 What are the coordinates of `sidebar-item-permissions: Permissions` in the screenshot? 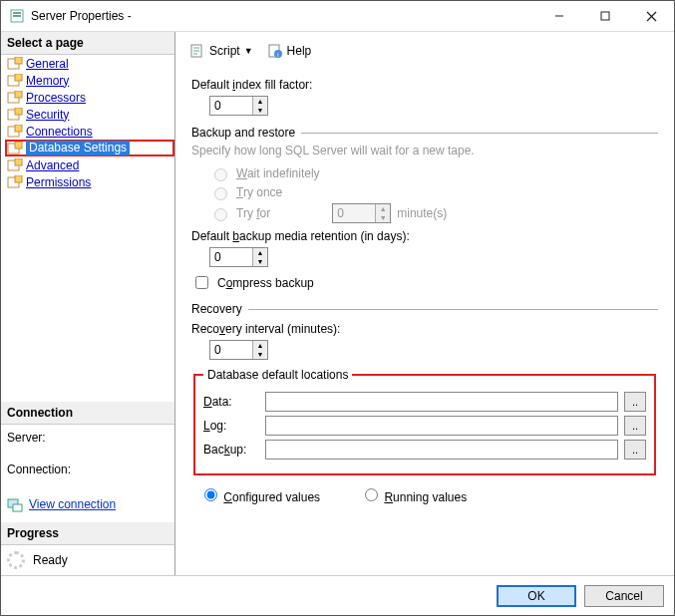 It's located at (90, 181).